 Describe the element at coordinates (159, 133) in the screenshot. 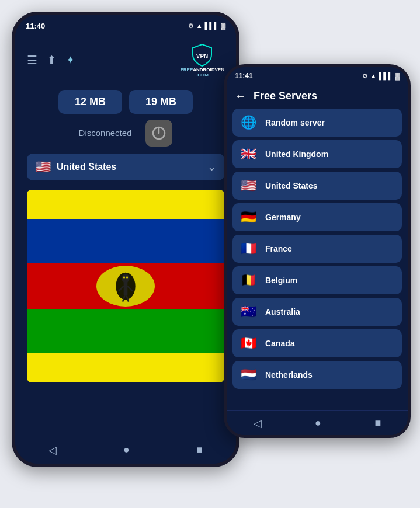

I see `power-button` at that location.